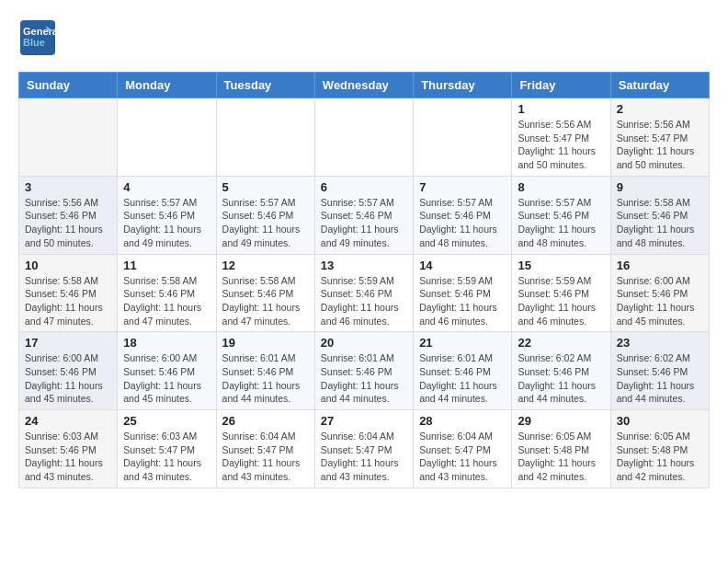  I want to click on calendar-cell: 11Sunrise: 5:58 AM Sunset: 5:46 PM Dayli…, so click(167, 293).